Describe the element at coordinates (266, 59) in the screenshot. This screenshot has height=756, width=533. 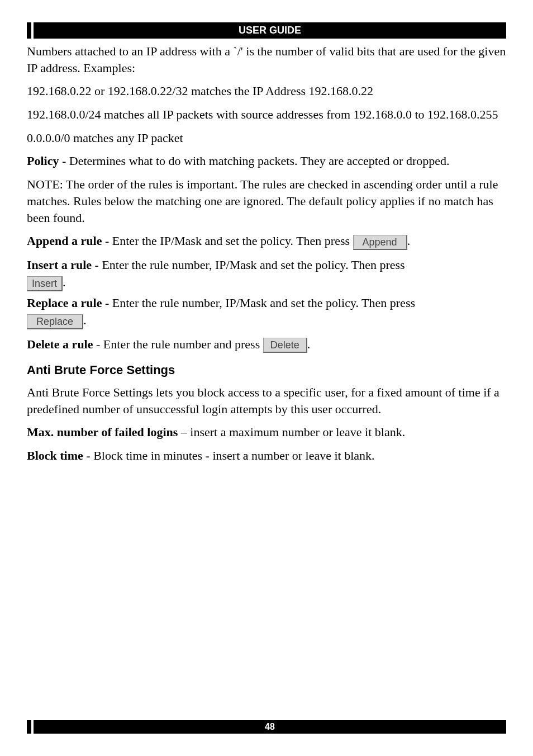
I see `paragraph-valid-bits: Numbers attached to an IP address with a…` at that location.